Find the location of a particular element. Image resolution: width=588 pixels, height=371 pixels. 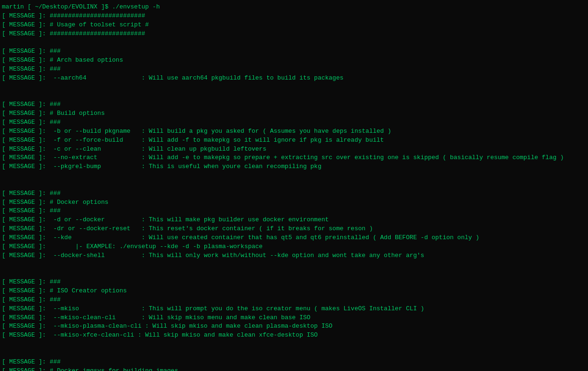

initial-prompt: martin [ ~/Desktop/EVOLINX ]$ ./envsetup… is located at coordinates (294, 8).